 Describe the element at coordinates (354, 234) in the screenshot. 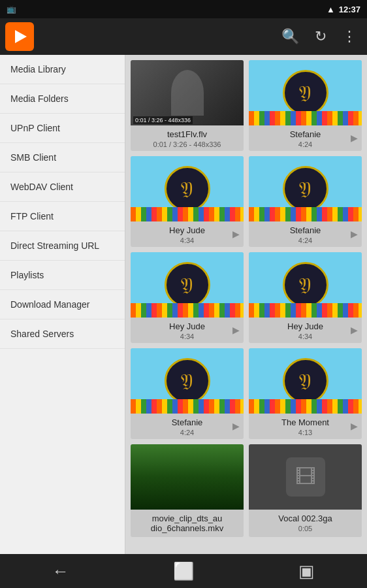

I see `chevron-right-3: ▶` at that location.